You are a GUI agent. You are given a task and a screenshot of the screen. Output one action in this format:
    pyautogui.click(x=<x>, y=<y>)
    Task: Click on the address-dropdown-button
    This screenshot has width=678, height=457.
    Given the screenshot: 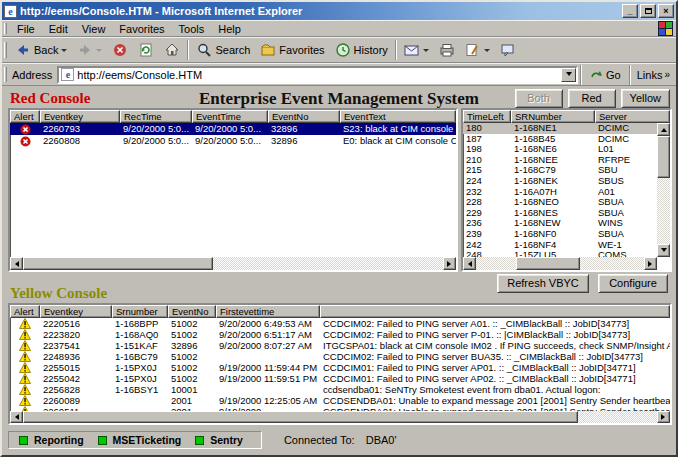 What is the action you would take?
    pyautogui.click(x=568, y=75)
    